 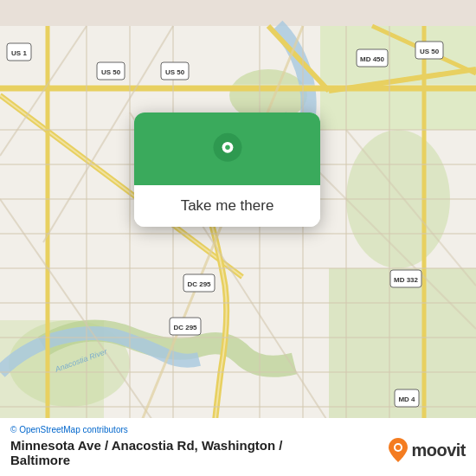 What do you see at coordinates (228, 151) in the screenshot?
I see `location-pin-icon` at bounding box center [228, 151].